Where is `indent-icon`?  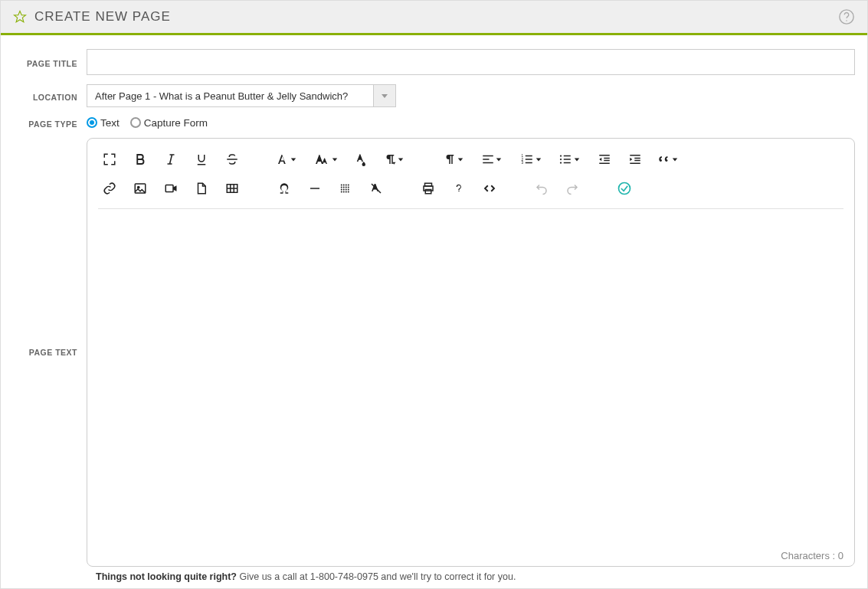
indent-icon is located at coordinates (635, 159).